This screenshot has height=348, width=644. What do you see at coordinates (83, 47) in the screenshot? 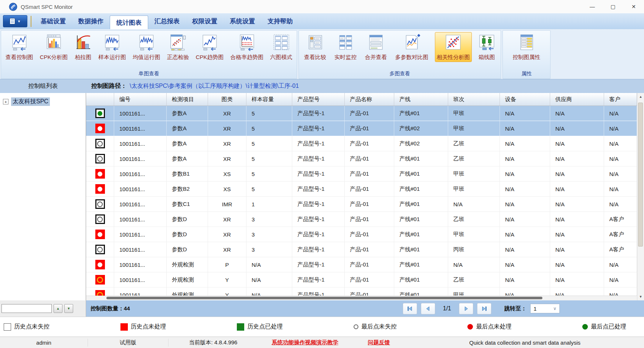
I see `ribbon-btn-pareto: 柏拉图` at bounding box center [83, 47].